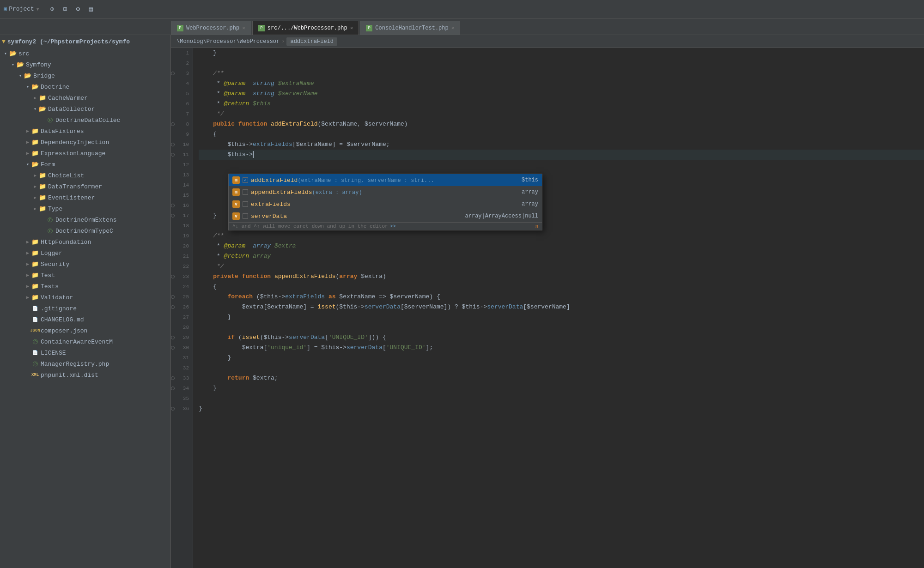  What do you see at coordinates (85, 342) in the screenshot?
I see `sidebar-item-containerawareeventm: ▶ Ⓟ ContainerAwareEventM` at bounding box center [85, 342].